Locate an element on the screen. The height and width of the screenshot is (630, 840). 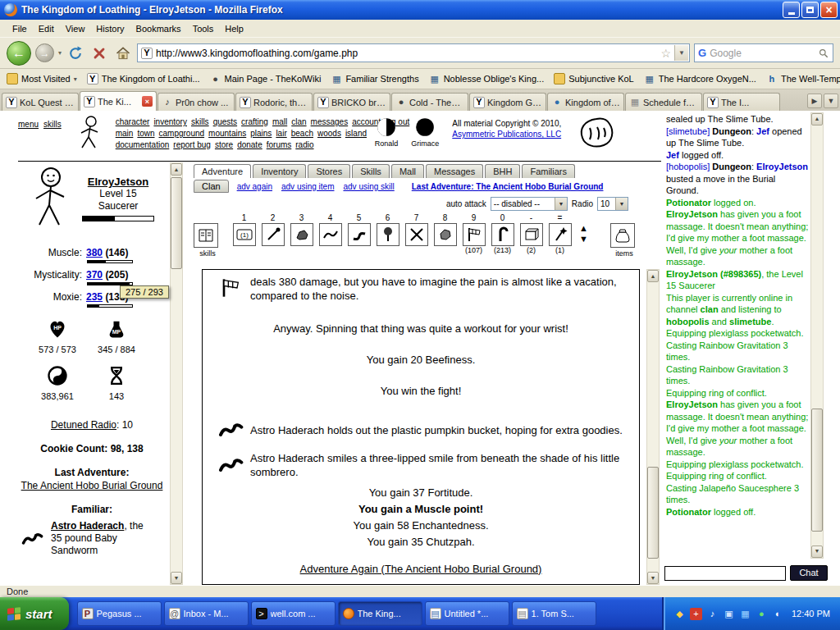
stat-value-link: 370 is located at coordinates (94, 275).